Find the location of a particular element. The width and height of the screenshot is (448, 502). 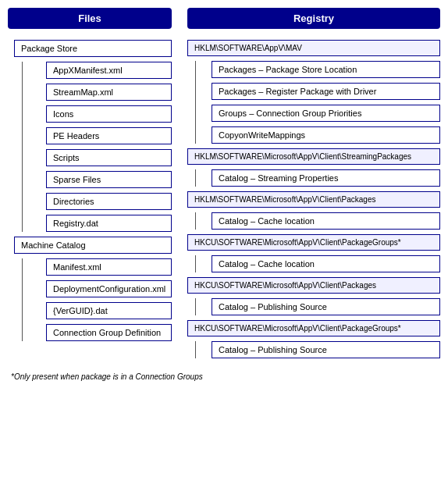

hkcu-packages-path: HKCU\SOFTWARE\Microsoft\AppV\Client\Pack… is located at coordinates (314, 286).